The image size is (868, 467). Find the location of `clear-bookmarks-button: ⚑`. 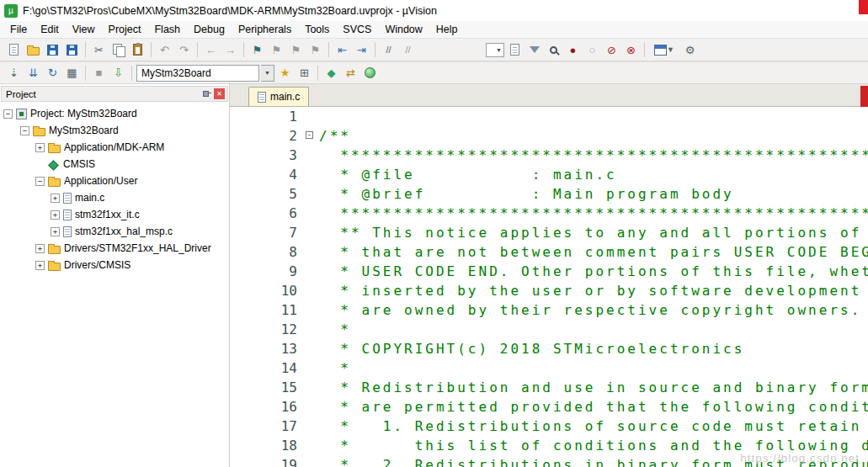

clear-bookmarks-button: ⚑ is located at coordinates (315, 50).